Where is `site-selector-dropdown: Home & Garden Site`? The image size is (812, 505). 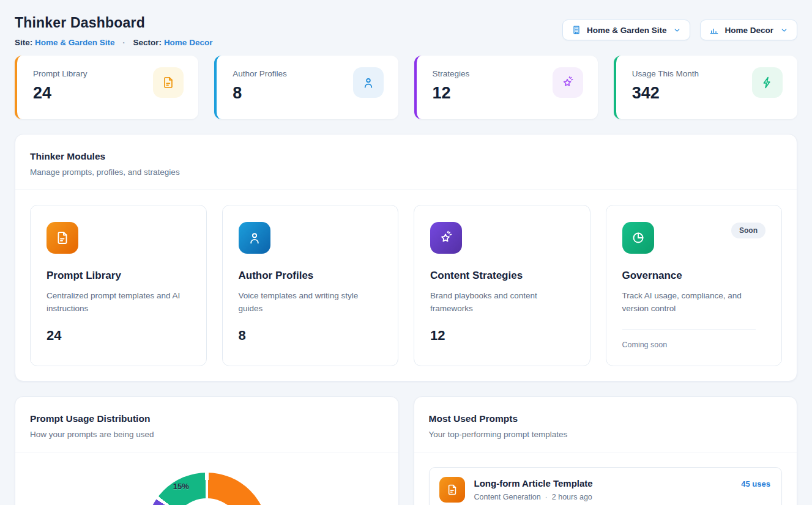
site-selector-dropdown: Home & Garden Site is located at coordinates (627, 30).